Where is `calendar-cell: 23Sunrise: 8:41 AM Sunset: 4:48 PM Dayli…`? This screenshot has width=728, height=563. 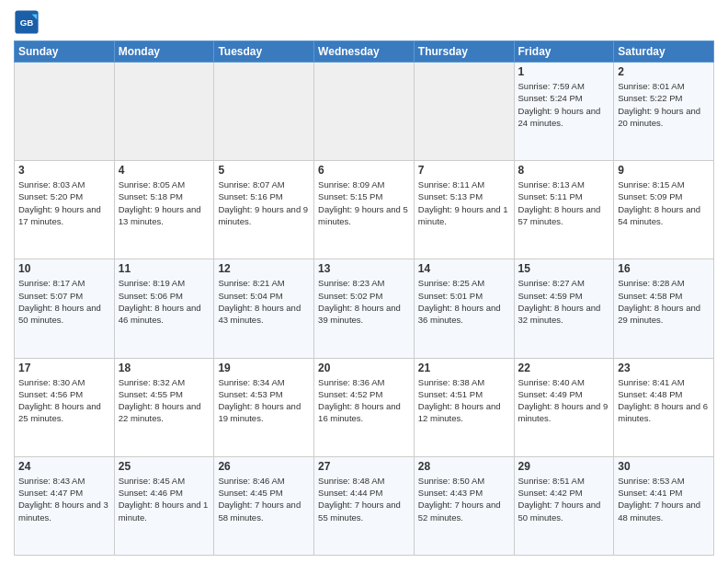 calendar-cell: 23Sunrise: 8:41 AM Sunset: 4:48 PM Dayli… is located at coordinates (664, 407).